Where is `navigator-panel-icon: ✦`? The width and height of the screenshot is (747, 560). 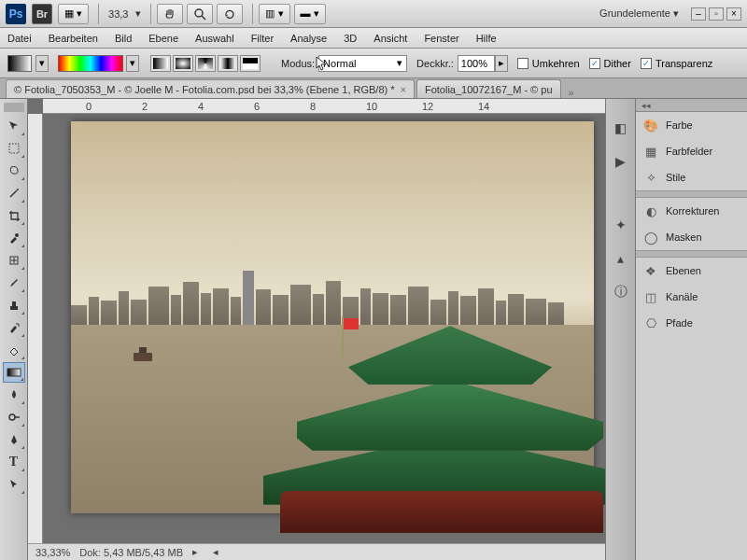
navigator-panel-icon: ✦ is located at coordinates (621, 225).